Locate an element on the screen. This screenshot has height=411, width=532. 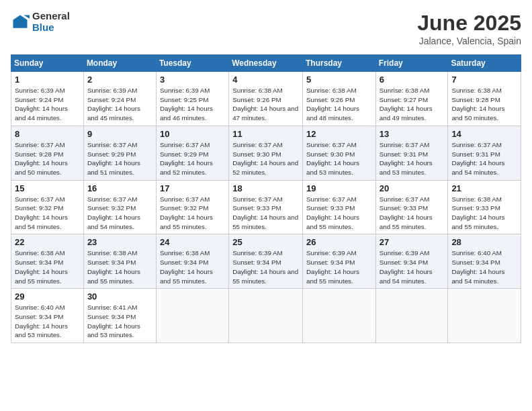
day-number: 23 is located at coordinates (120, 242).